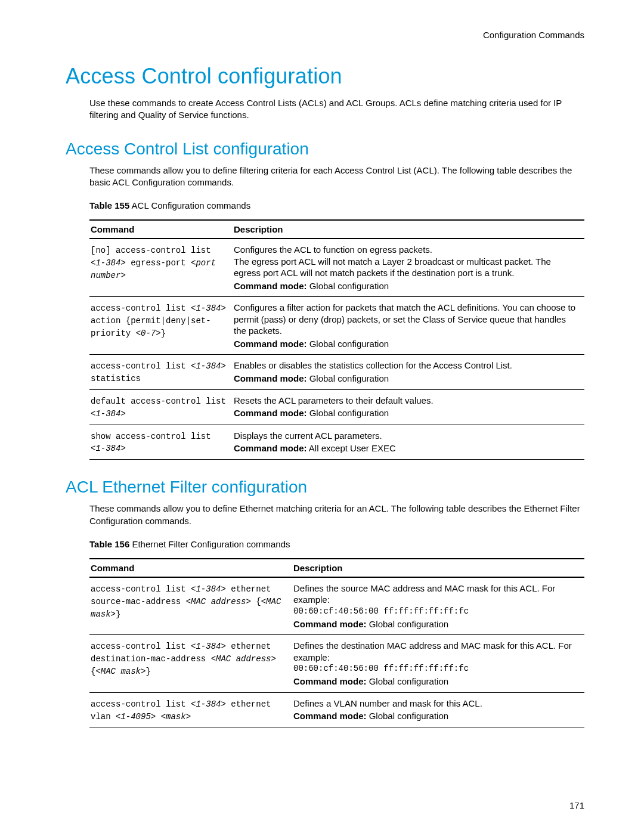 The height and width of the screenshot is (833, 644). Describe the element at coordinates (191, 568) in the screenshot. I see `table156-col-command: Command` at that location.